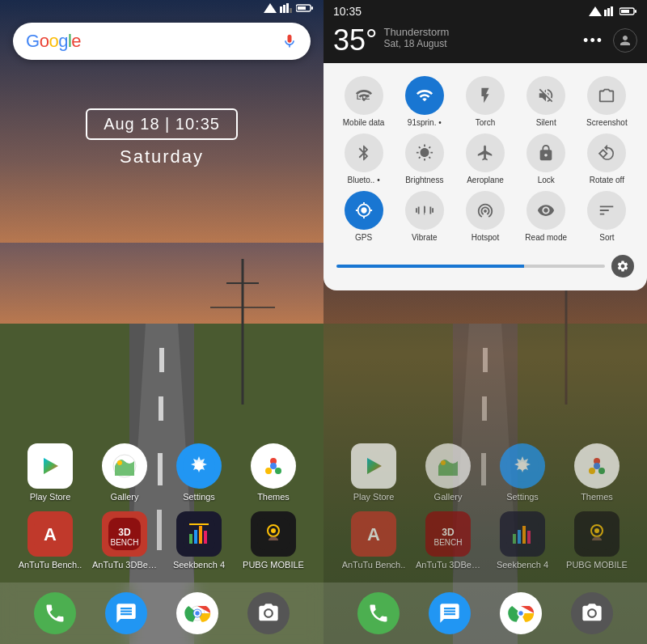  What do you see at coordinates (485, 95) in the screenshot?
I see `torch-btn` at bounding box center [485, 95].